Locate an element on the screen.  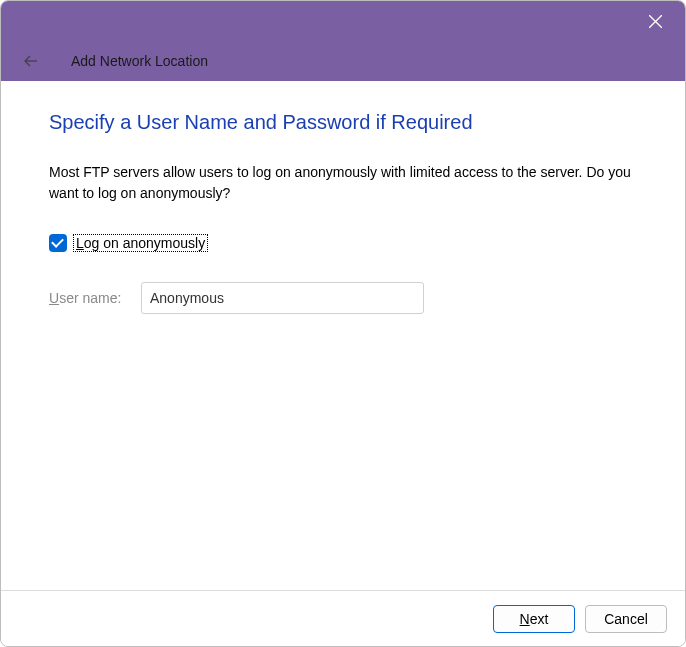
footer: Next Cancel is located at coordinates (343, 618).